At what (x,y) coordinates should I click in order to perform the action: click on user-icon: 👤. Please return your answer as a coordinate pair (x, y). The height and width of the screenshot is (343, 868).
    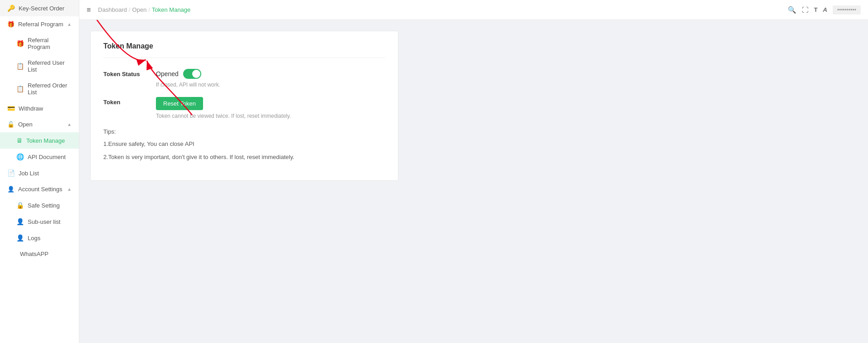
    Looking at the image, I should click on (11, 189).